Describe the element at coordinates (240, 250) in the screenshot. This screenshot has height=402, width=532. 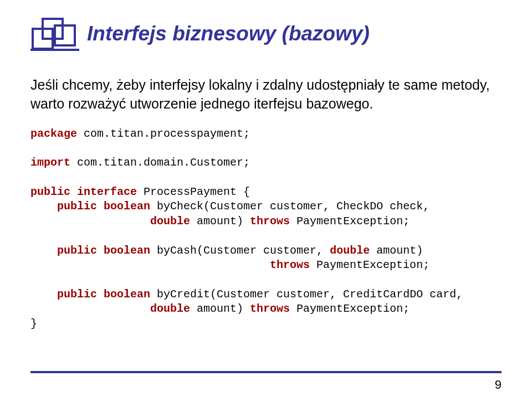
I see `code-text: byCash(Customer customer,` at that location.